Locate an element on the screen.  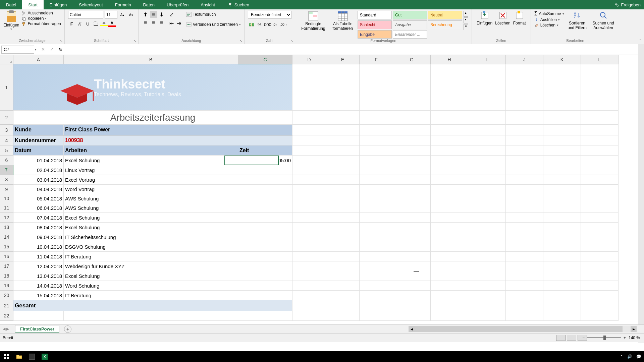
increase-font-button: A▴ is located at coordinates (122, 15).